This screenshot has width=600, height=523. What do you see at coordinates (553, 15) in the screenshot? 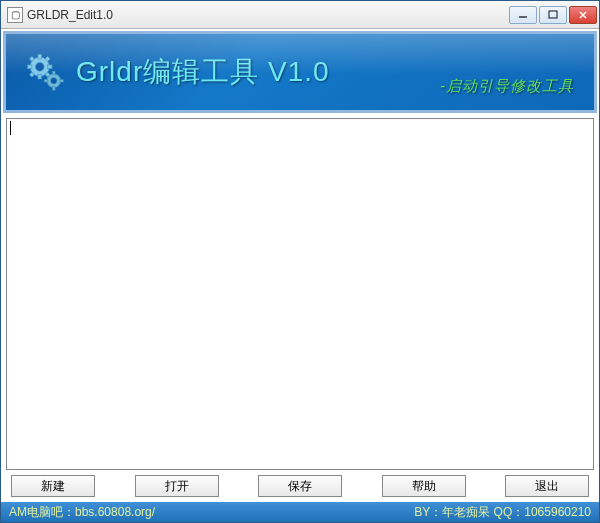
I see `maximize-button` at bounding box center [553, 15].